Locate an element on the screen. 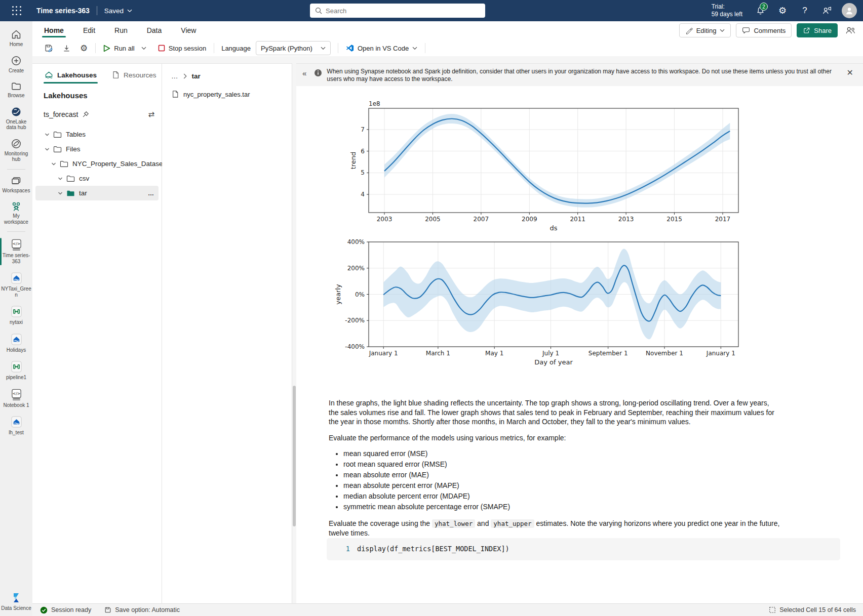 The image size is (863, 616). code-text: display(df_metrics[BEST_MODEL_INDEX]) is located at coordinates (434, 549).